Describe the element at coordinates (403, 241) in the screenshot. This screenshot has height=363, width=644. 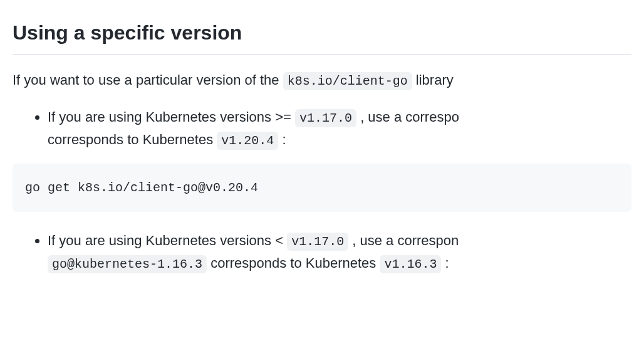
I see `bullet2-text-2: , use a correspon` at that location.